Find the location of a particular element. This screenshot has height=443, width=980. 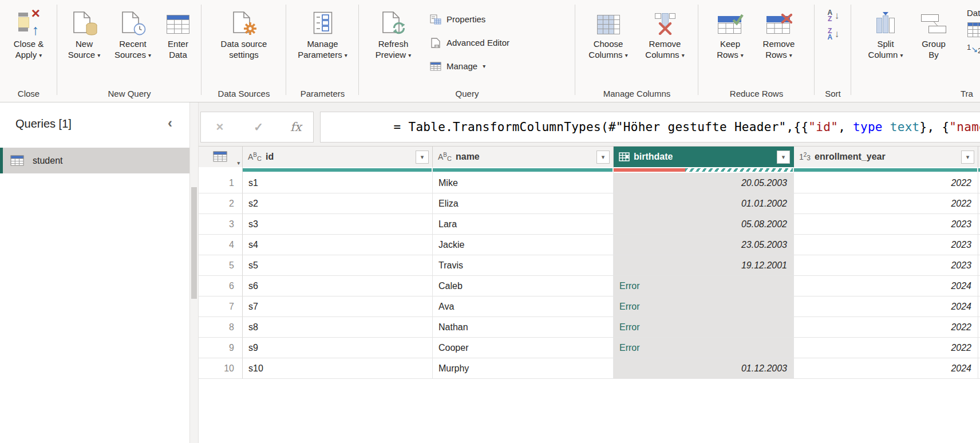

vertical-scrollbar is located at coordinates (194, 272).